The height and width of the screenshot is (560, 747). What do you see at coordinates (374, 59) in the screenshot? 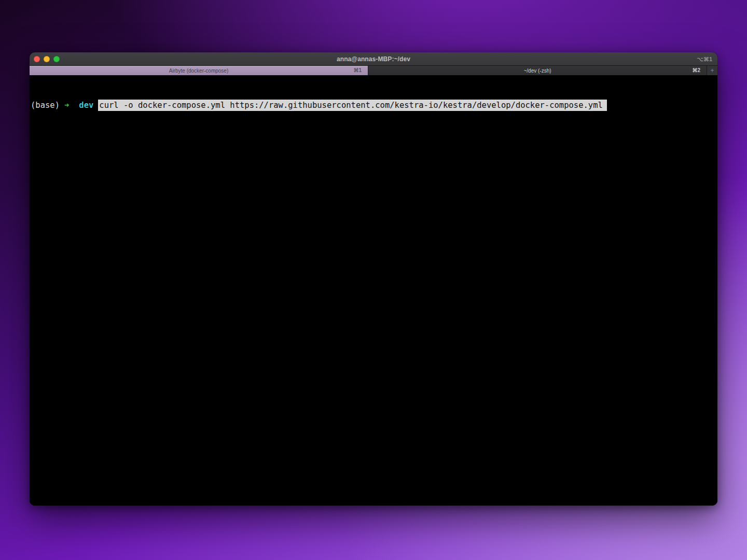
I see `window-titlebar: anna@annas-MBP:~/dev ⌥⌘1` at bounding box center [374, 59].